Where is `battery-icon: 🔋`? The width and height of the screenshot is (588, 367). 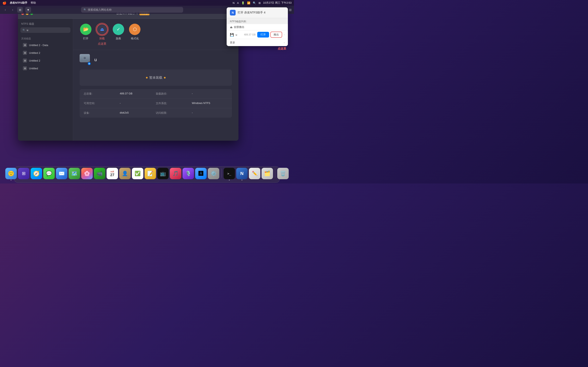
battery-icon: 🔋 is located at coordinates (243, 3).